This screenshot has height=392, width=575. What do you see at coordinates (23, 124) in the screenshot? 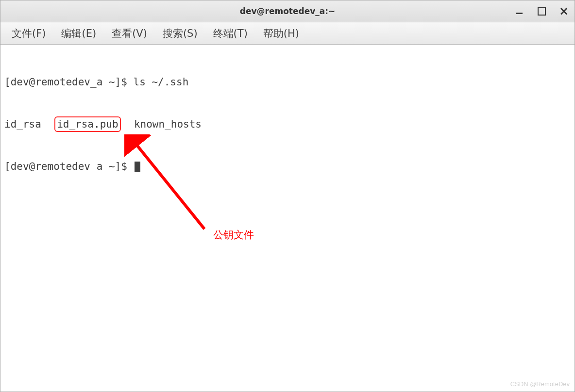
I see `file-id-rsa: id_rsa` at bounding box center [23, 124].